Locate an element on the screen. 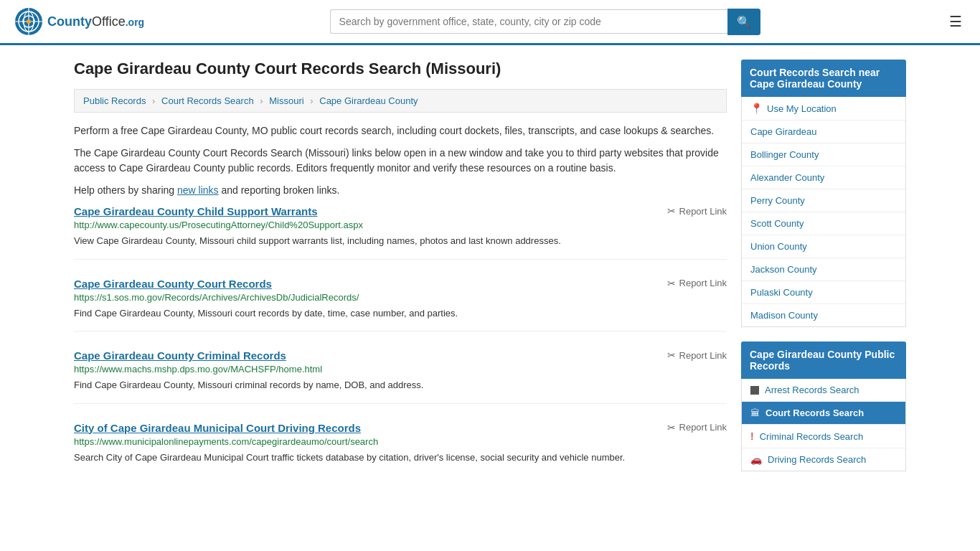  nearby-section: Court Records Search near Cape Girardeau… is located at coordinates (824, 194).